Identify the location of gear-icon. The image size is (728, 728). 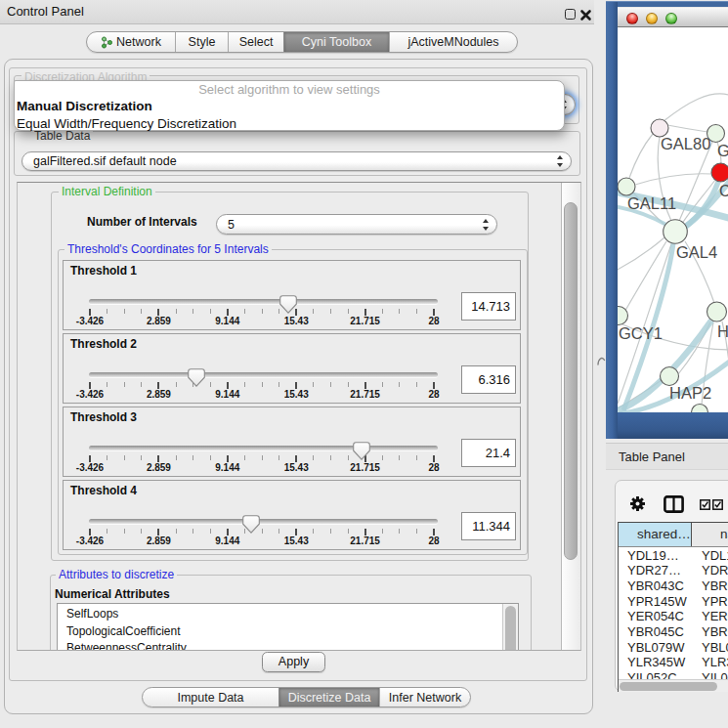
(637, 504).